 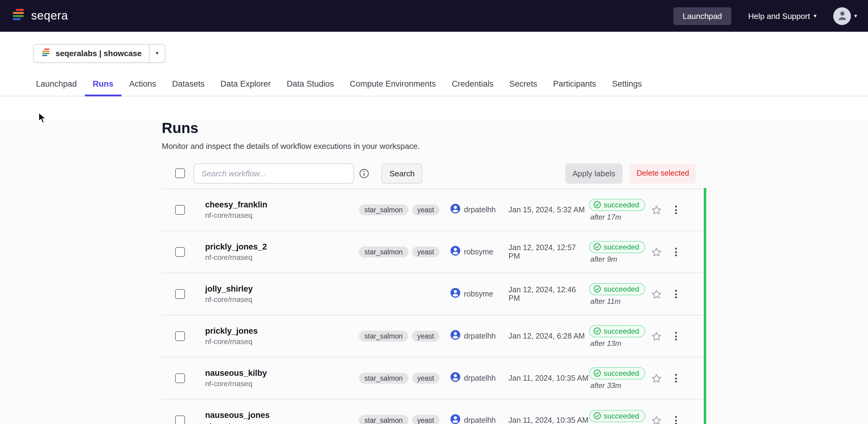 What do you see at coordinates (282, 289) in the screenshot?
I see `run-name: jolly_shirley` at bounding box center [282, 289].